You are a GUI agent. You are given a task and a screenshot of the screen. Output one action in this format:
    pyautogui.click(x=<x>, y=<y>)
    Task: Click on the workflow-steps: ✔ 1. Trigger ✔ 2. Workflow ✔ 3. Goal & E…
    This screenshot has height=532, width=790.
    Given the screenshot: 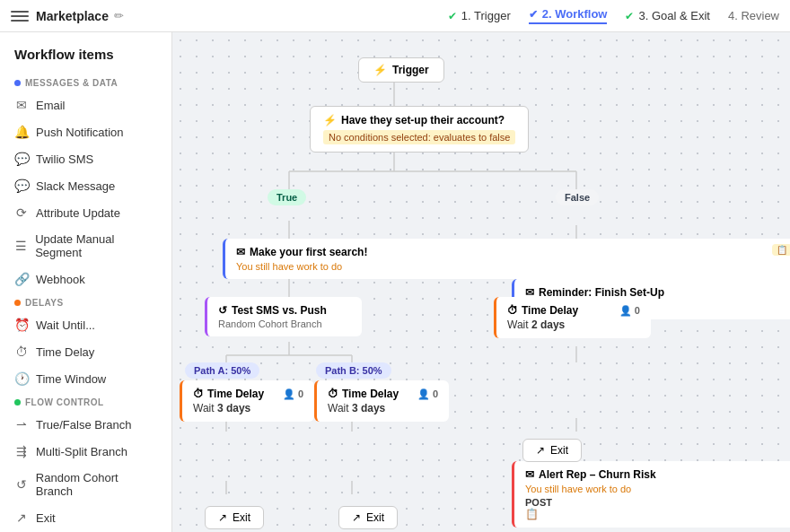 What is the action you would take?
    pyautogui.click(x=614, y=16)
    